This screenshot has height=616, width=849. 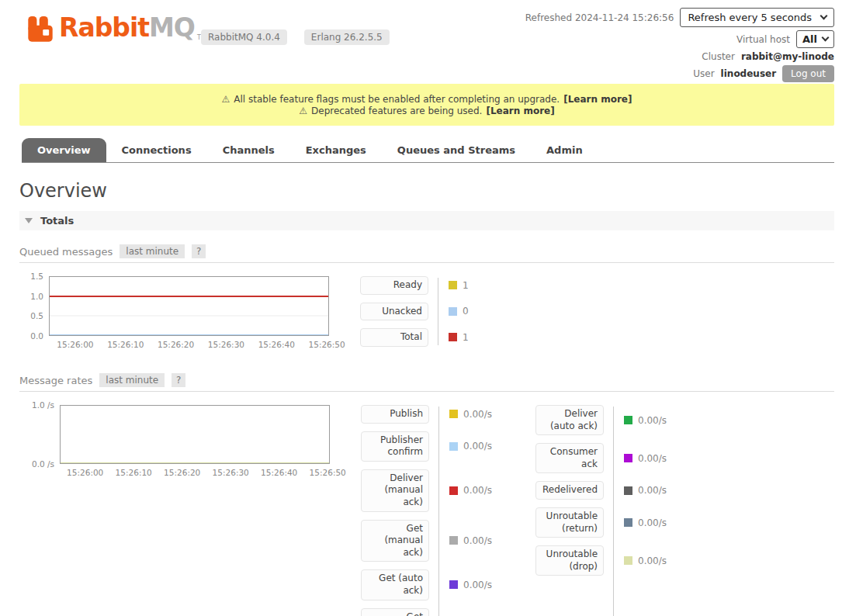 What do you see at coordinates (427, 254) in the screenshot?
I see `queued-messages-header: Queued messages last minute ?` at bounding box center [427, 254].